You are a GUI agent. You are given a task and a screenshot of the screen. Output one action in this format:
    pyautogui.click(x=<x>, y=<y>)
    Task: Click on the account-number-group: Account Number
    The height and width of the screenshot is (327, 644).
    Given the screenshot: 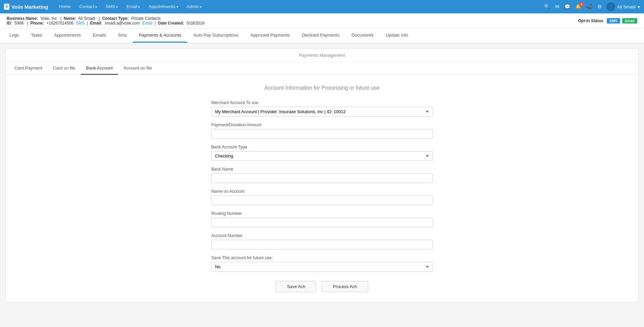 What is the action you would take?
    pyautogui.click(x=322, y=241)
    